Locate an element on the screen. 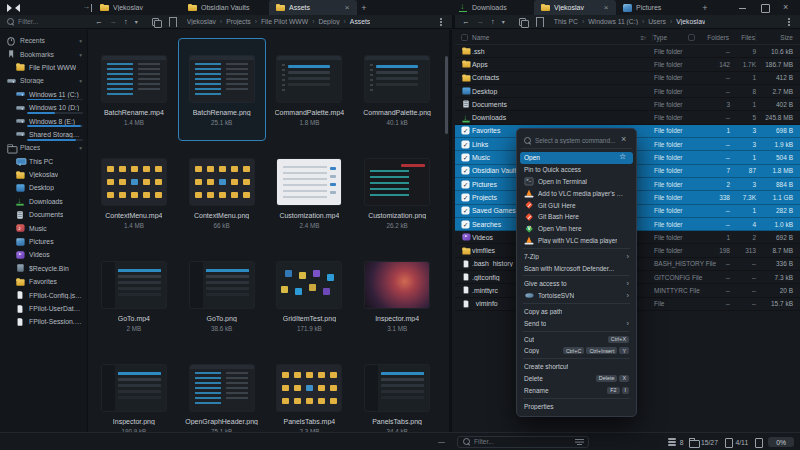 This screenshot has width=800, height=450. grid-item: Inspector.png 190.9 kB is located at coordinates (134, 390).